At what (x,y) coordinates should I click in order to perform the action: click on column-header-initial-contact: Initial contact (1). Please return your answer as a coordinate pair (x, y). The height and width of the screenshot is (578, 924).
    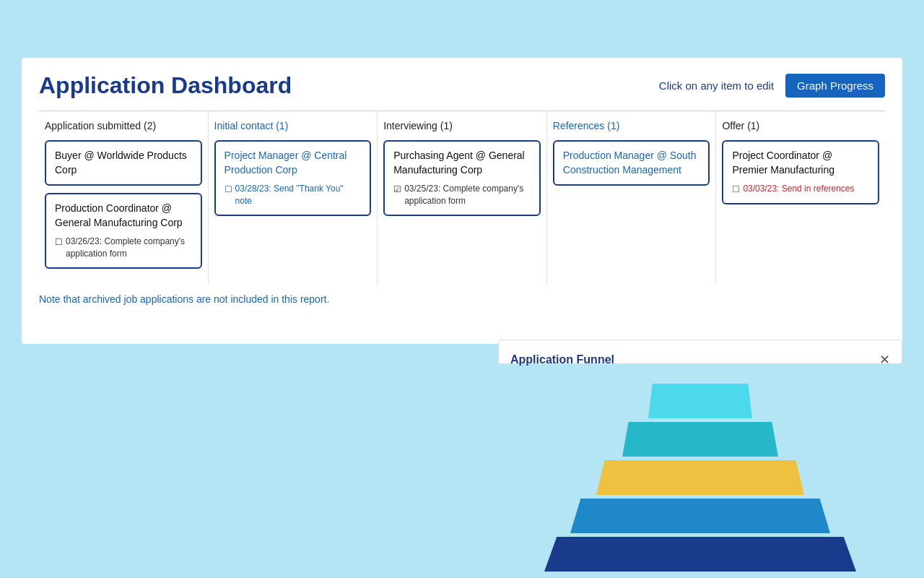
    Looking at the image, I should click on (293, 126).